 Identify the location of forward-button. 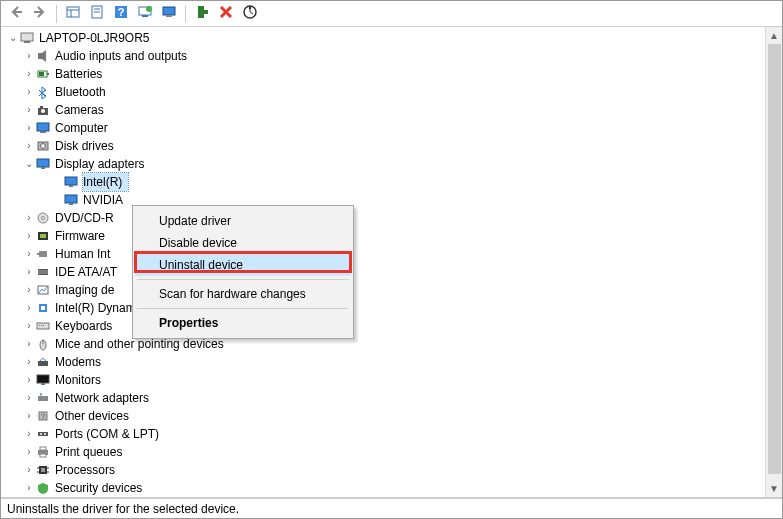
(40, 14).